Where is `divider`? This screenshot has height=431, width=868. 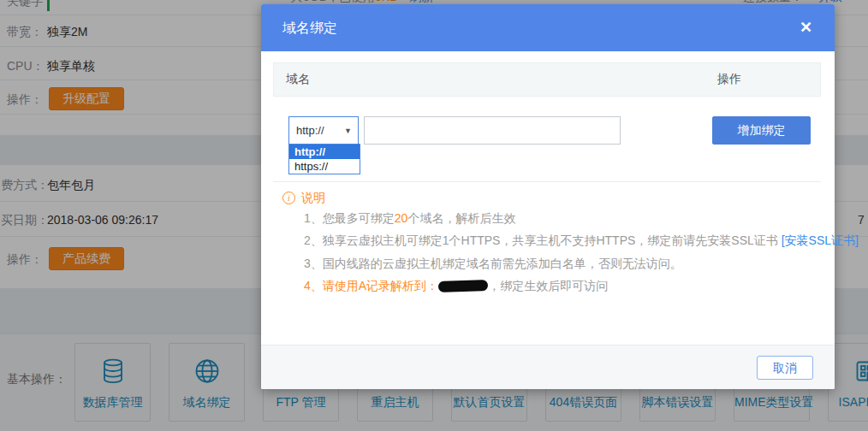 divider is located at coordinates (547, 181).